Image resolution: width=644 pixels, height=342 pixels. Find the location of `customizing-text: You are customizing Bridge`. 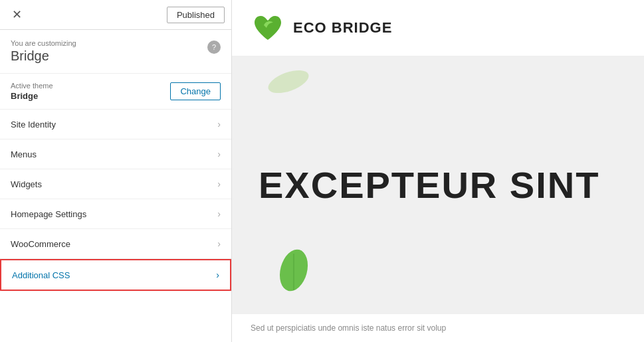

customizing-text: You are customizing Bridge is located at coordinates (44, 52).